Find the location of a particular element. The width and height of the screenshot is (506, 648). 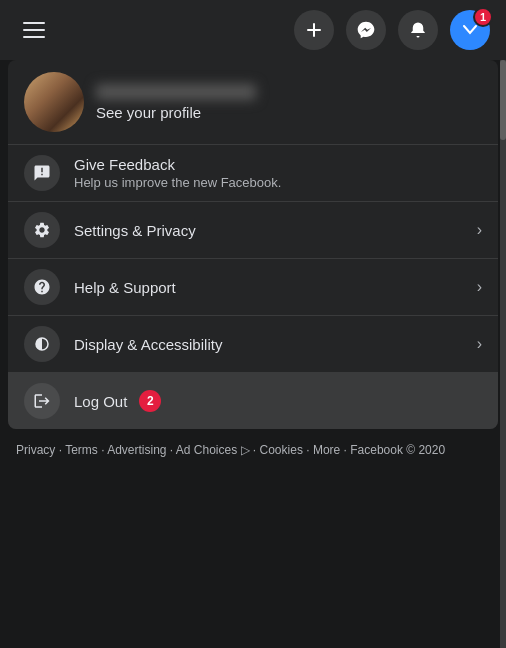

display-text-block: Display & Accessibility is located at coordinates (268, 344).